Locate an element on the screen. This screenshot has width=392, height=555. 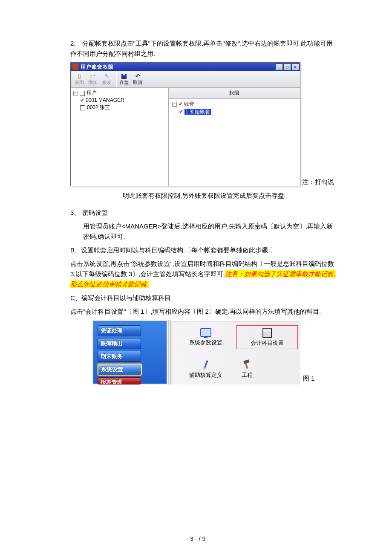
nav-sidebar: 凭证处理 账簿输出 期末账务 系统设置 报表管理 is located at coordinates (130, 352).